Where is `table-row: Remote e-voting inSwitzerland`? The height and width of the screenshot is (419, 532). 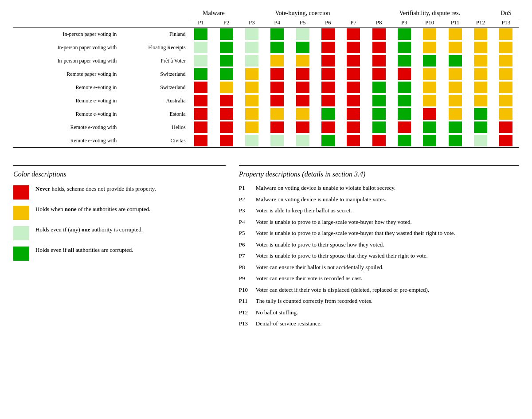 table-row: Remote e-voting inSwitzerland is located at coordinates (266, 87).